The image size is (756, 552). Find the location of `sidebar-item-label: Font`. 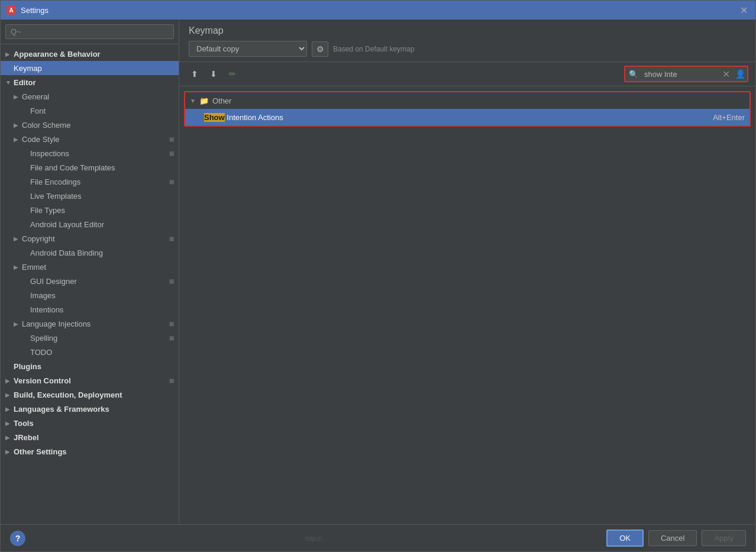

sidebar-item-label: Font is located at coordinates (102, 111).